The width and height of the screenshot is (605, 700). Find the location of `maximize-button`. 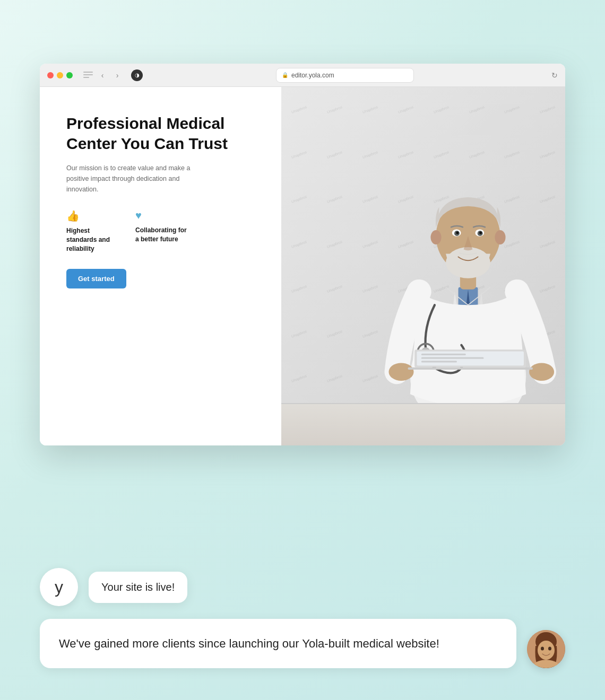

maximize-button is located at coordinates (70, 75).